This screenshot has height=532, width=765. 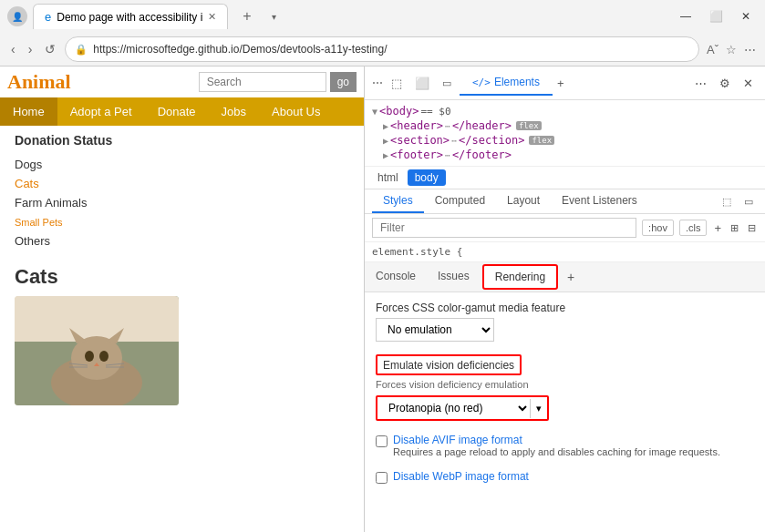 What do you see at coordinates (182, 202) in the screenshot?
I see `list-item-farm: Farm Animals` at bounding box center [182, 202].